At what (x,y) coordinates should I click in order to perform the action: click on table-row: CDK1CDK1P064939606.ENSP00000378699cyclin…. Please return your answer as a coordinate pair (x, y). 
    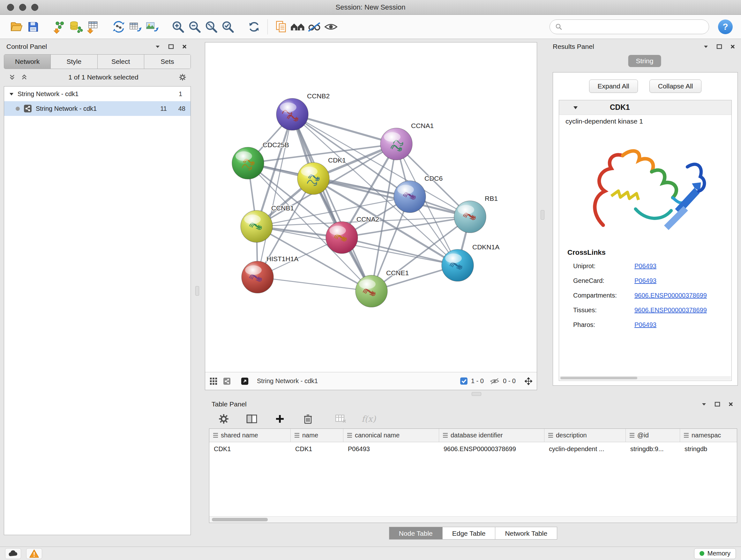
    Looking at the image, I should click on (473, 449).